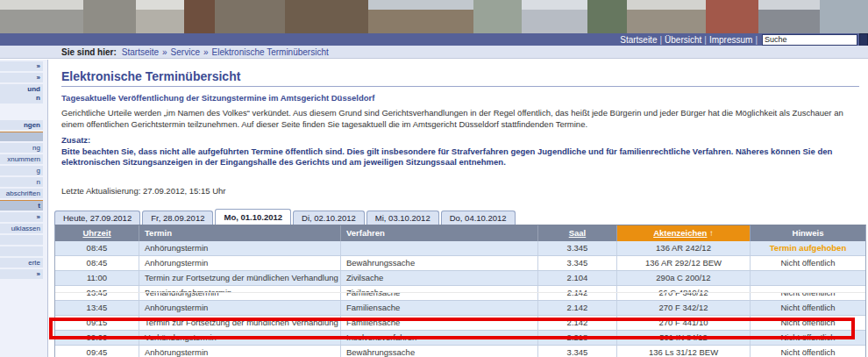 The width and height of the screenshot is (868, 357). I want to click on cell-aktenzeichen: 136 AR 292/12 BEW, so click(684, 263).